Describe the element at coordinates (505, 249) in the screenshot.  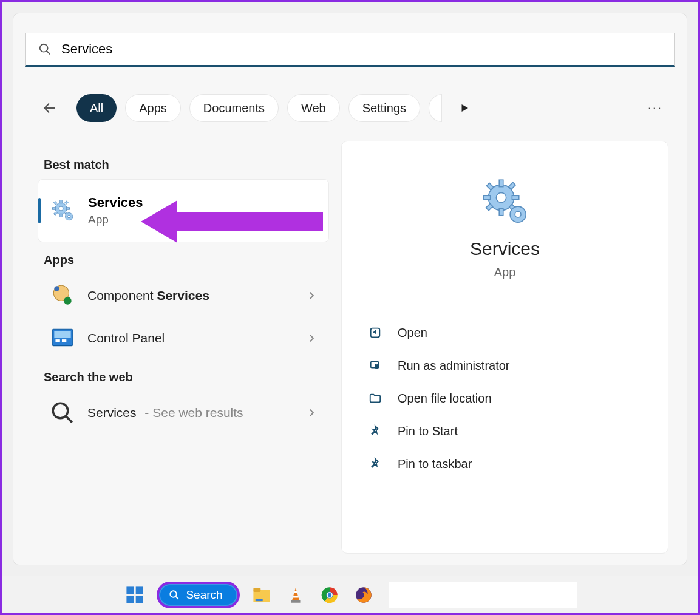
I see `detail-title: Services` at that location.